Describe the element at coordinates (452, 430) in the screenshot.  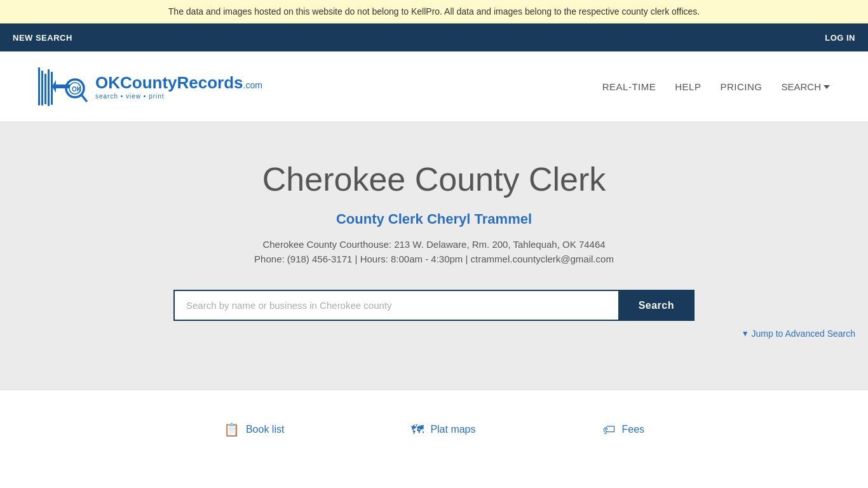
I see `plat-maps-label: Plat maps` at that location.